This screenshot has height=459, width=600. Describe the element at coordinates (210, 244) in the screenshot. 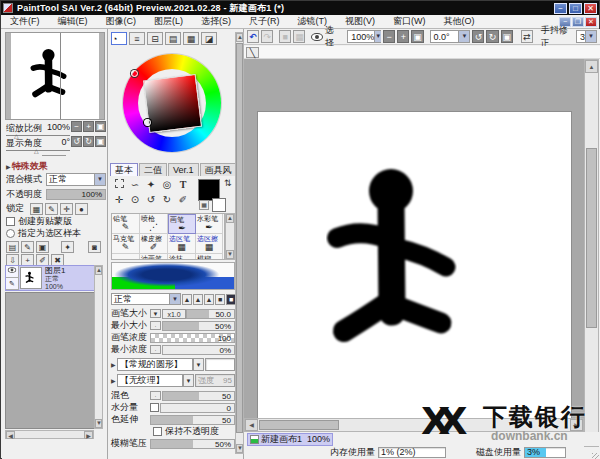

I see `brush-selection-eraser: 选区擦▦` at that location.